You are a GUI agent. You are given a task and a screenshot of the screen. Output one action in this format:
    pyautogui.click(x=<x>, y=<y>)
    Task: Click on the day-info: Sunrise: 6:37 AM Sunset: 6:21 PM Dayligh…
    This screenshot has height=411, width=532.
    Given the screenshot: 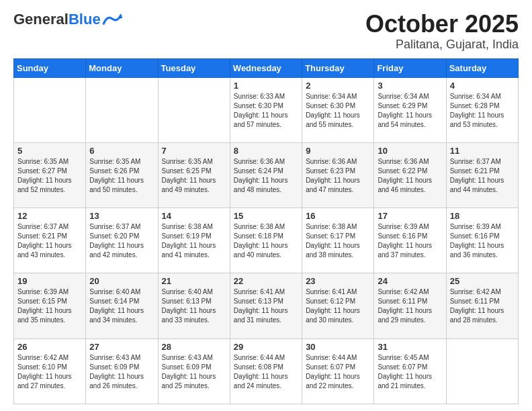 What is the action you would take?
    pyautogui.click(x=50, y=241)
    